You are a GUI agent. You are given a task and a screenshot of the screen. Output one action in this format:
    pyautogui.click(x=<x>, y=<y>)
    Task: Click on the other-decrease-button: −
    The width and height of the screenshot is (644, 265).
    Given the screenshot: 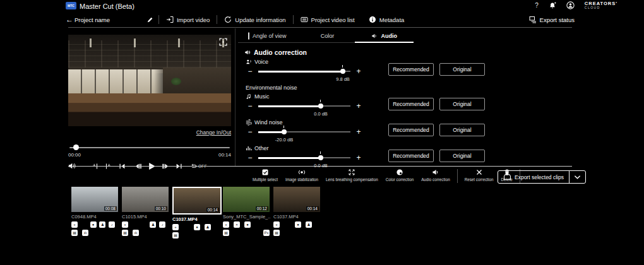 What is the action you would take?
    pyautogui.click(x=250, y=158)
    